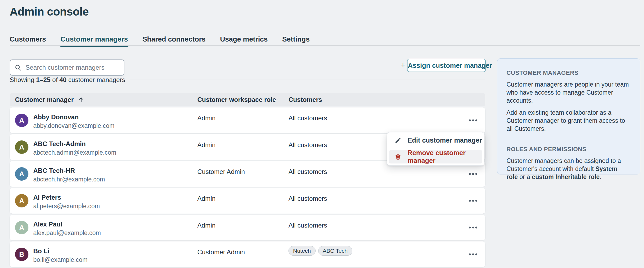 The height and width of the screenshot is (268, 644). Describe the element at coordinates (325, 46) in the screenshot. I see `tabs-divider` at that location.